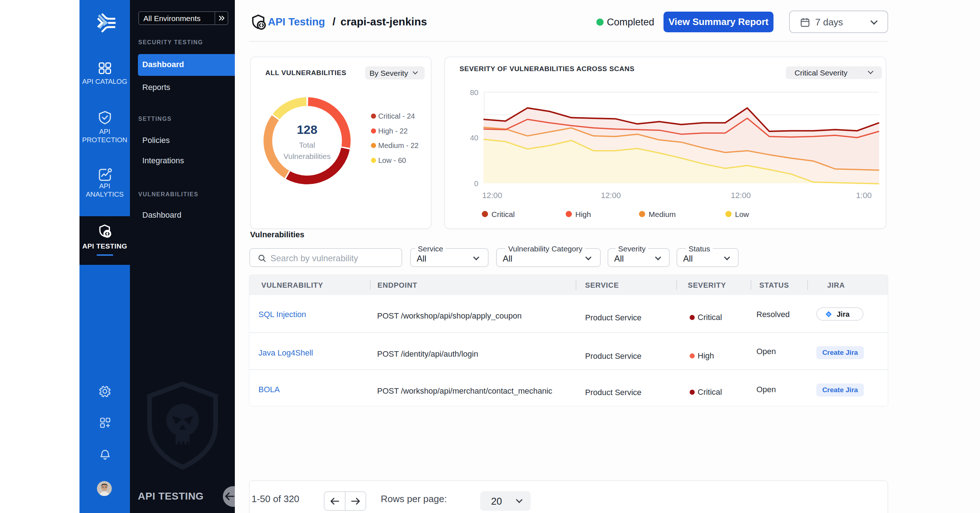  Describe the element at coordinates (476, 183) in the screenshot. I see `svg-text: 0` at that location.